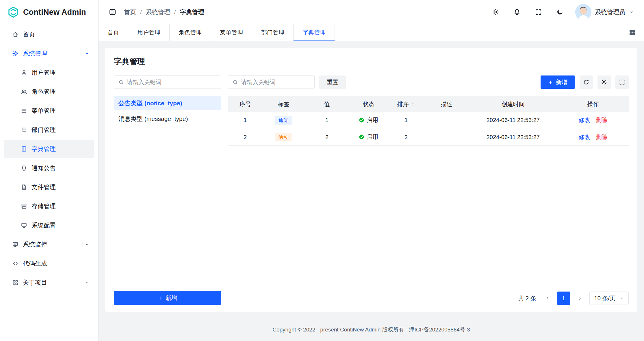  Describe the element at coordinates (558, 82) in the screenshot. I see `add-dict-item-button: 新增` at that location.